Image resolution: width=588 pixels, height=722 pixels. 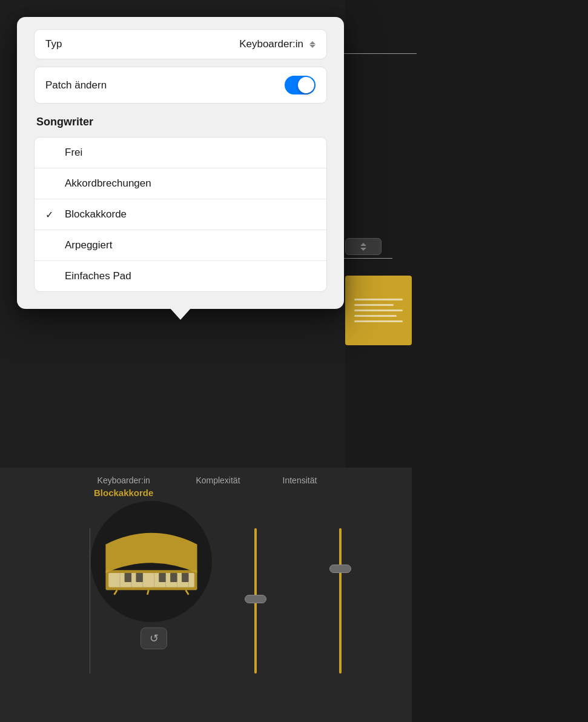 I want to click on songwriter-heading: Songwriter, so click(x=180, y=122).